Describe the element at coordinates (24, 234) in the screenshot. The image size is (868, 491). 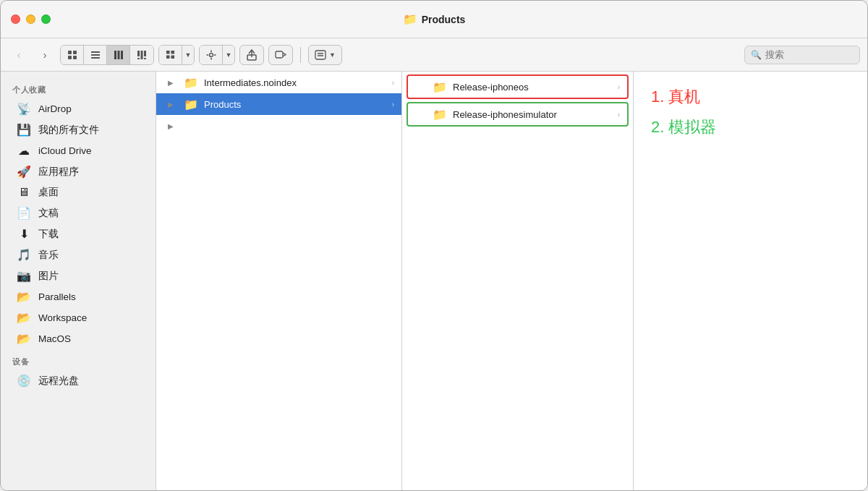
I see `downloads-icon: ⬇` at that location.